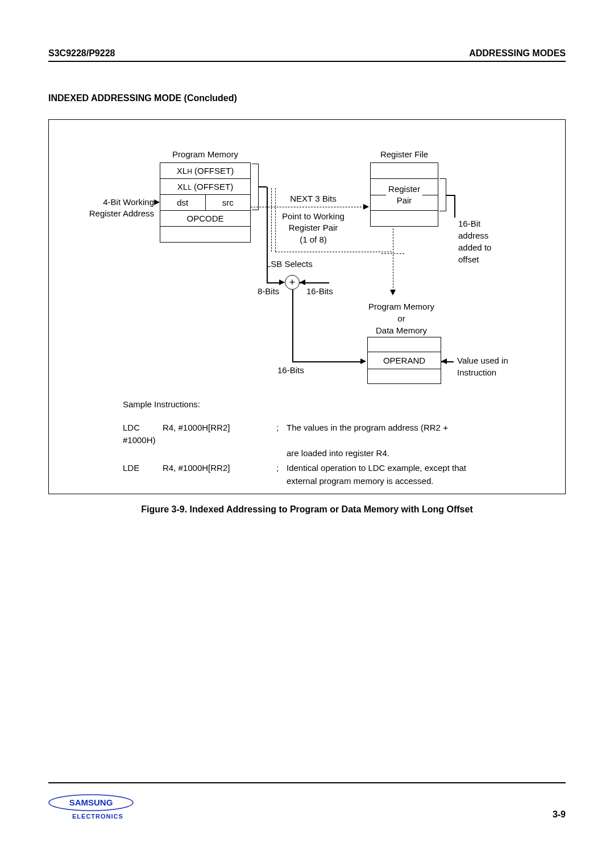  Describe the element at coordinates (82, 53) in the screenshot. I see `header-left: S3C9228/P9228` at that location.